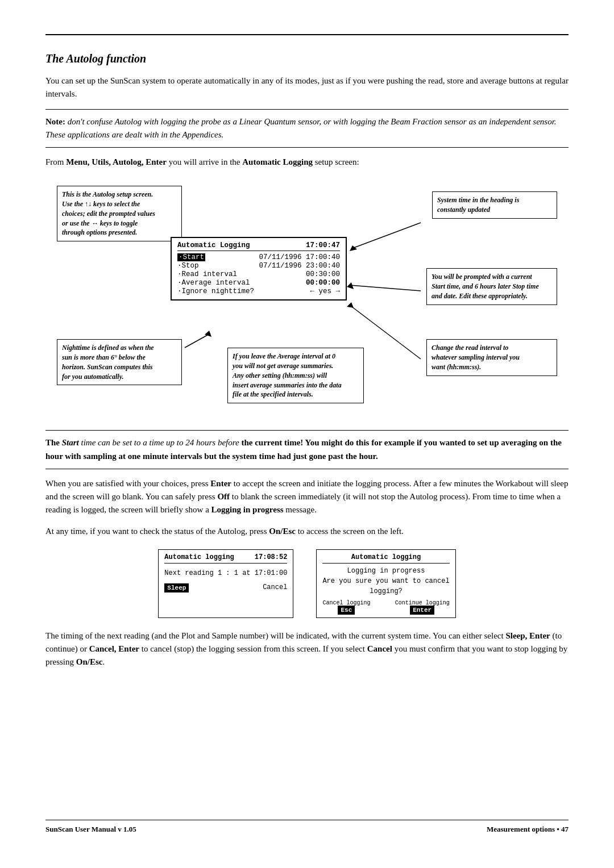 This screenshot has width=614, height=868. Describe the element at coordinates (307, 59) in the screenshot. I see `section-heading: The Autolog function` at that location.